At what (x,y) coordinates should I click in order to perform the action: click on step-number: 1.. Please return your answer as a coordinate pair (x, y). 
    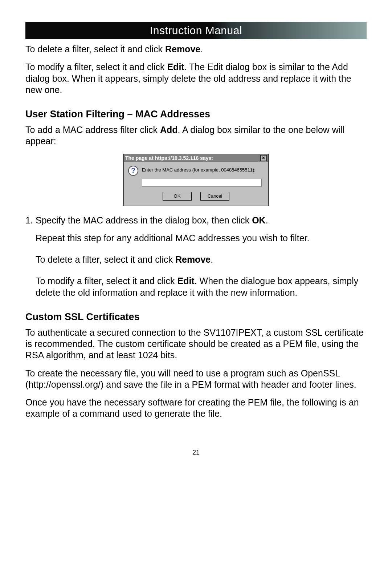
    Looking at the image, I should click on (30, 220).